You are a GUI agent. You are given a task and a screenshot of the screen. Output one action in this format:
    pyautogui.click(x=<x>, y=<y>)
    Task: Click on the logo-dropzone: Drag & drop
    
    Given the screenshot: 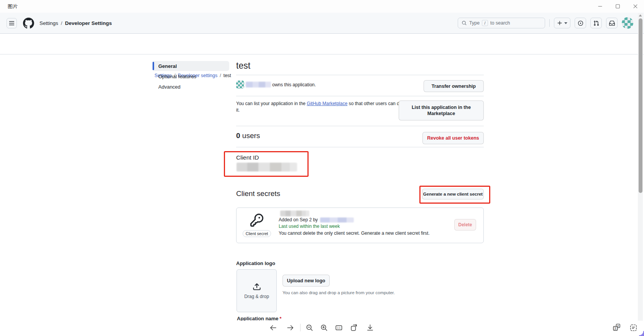 What is the action you would take?
    pyautogui.click(x=257, y=291)
    